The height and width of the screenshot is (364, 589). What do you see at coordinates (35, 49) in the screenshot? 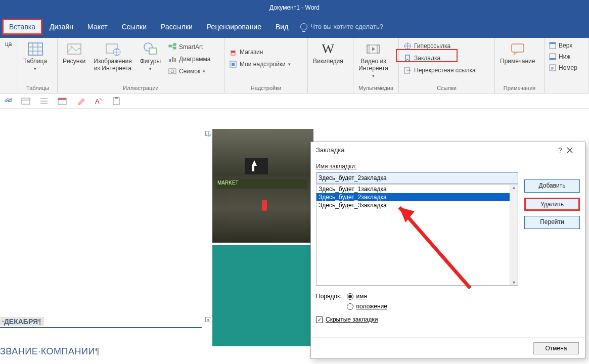
I see `table-icon` at bounding box center [35, 49].